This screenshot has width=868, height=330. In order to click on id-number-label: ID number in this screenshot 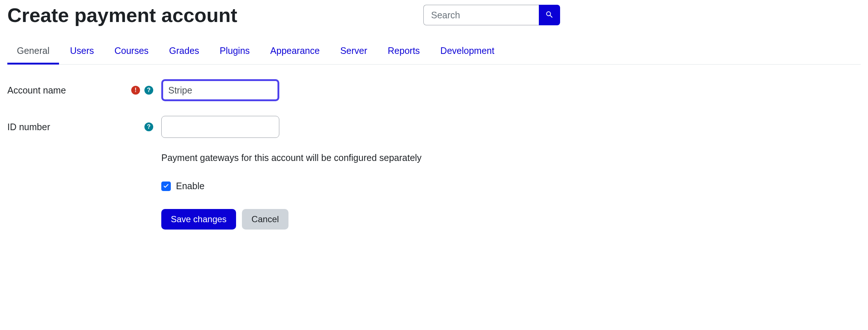, I will do `click(62, 127)`.